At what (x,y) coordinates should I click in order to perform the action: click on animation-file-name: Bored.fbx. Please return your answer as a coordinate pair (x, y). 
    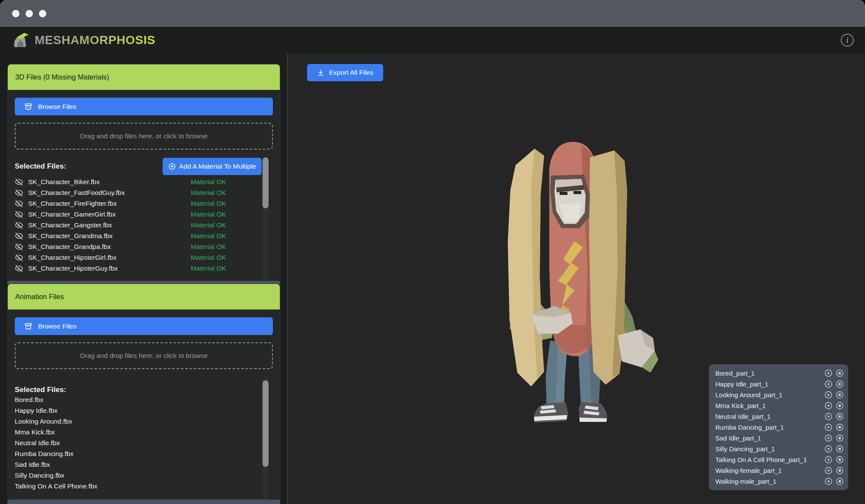
    Looking at the image, I should click on (29, 400).